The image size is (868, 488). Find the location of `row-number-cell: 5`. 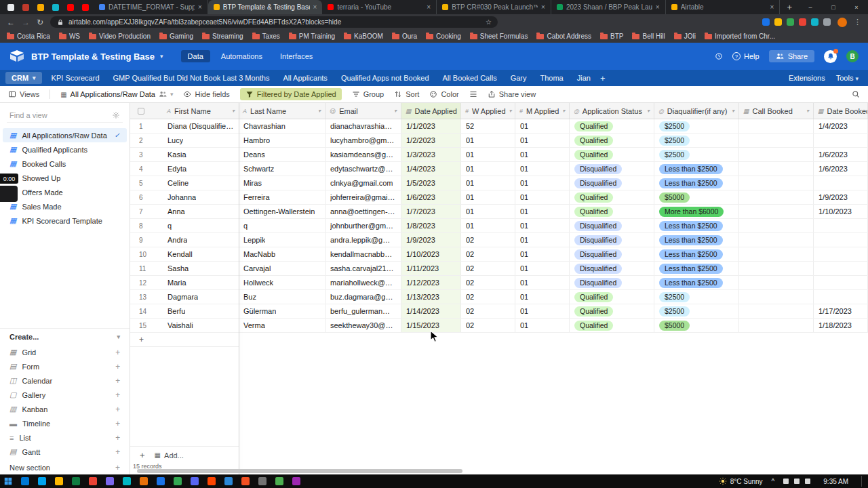

row-number-cell: 5 is located at coordinates (146, 183).